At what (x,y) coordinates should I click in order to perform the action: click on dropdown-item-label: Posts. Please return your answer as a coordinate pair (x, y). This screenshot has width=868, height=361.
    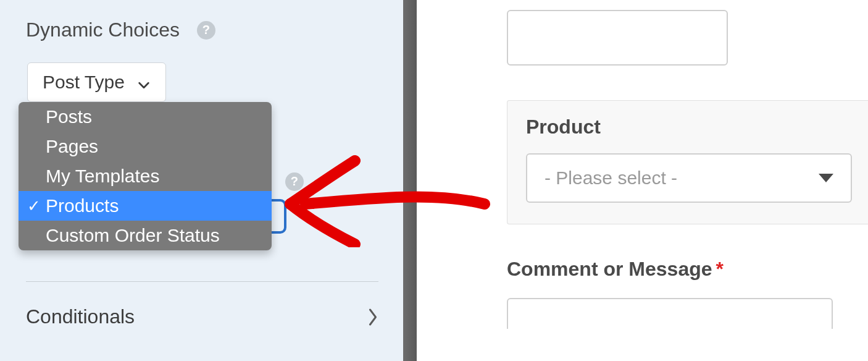
    Looking at the image, I should click on (69, 117).